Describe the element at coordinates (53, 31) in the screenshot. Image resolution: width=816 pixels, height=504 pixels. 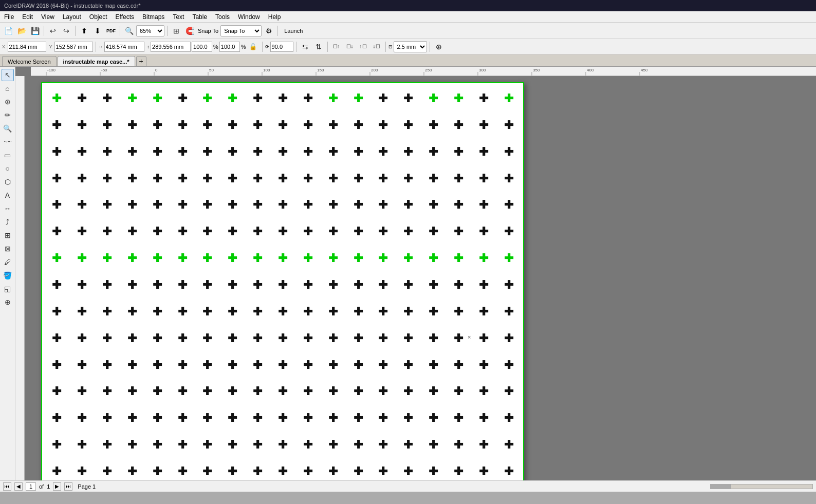
I see `undo-button: ↩` at that location.